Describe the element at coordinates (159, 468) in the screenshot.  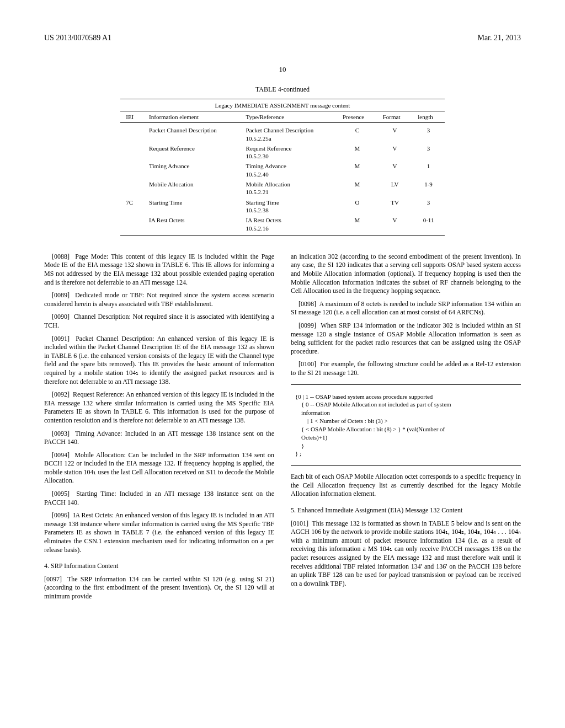
I see `para-0094: [0094] Mobile Allocation: Can be include…` at that location.